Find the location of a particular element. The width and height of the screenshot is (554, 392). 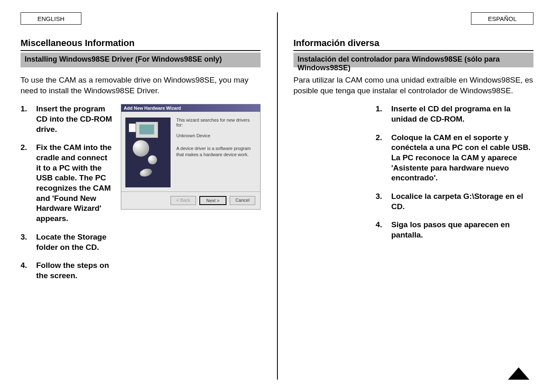

step-item: 2. Coloque la CAM en el soporte y conéct… is located at coordinates (455, 158).